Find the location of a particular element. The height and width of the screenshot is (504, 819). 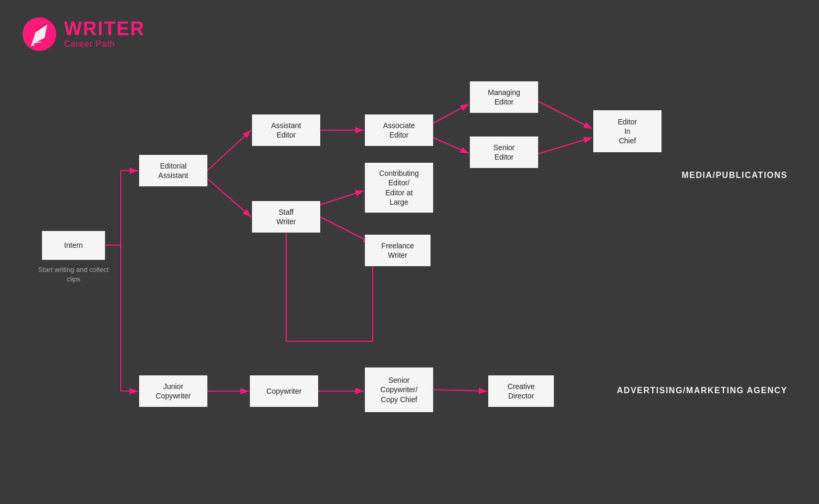

senior-copywriter-box: SeniorCopywriter/Copy Chief is located at coordinates (399, 390).